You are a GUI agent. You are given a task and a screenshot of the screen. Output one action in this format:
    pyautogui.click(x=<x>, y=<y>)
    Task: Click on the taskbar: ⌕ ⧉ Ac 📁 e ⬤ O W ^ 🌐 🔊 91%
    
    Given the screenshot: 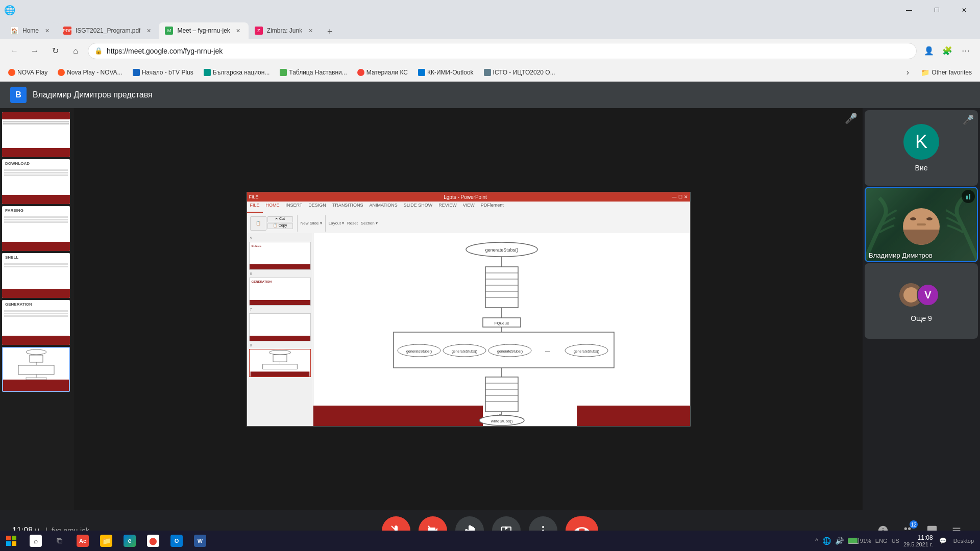 What is the action you would take?
    pyautogui.click(x=490, y=541)
    